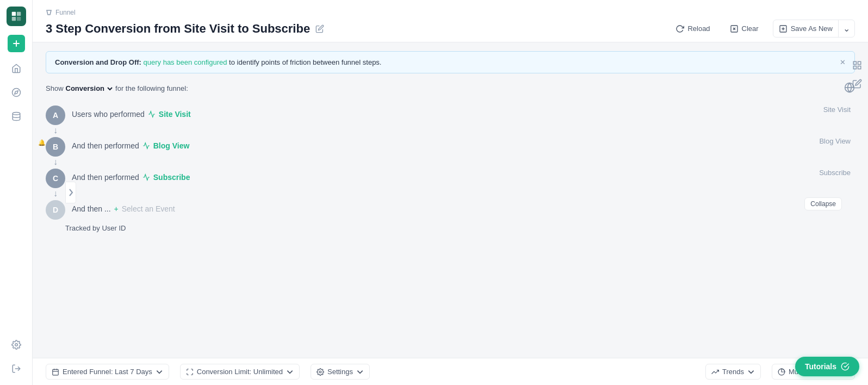 The width and height of the screenshot is (868, 385). Describe the element at coordinates (55, 147) in the screenshot. I see `step-badge-b: B` at that location.